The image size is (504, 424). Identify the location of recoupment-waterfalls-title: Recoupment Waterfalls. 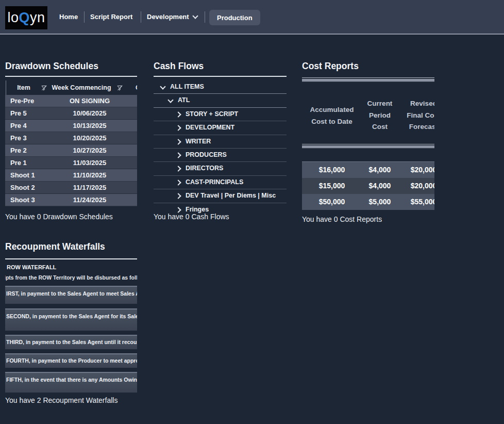
(55, 247).